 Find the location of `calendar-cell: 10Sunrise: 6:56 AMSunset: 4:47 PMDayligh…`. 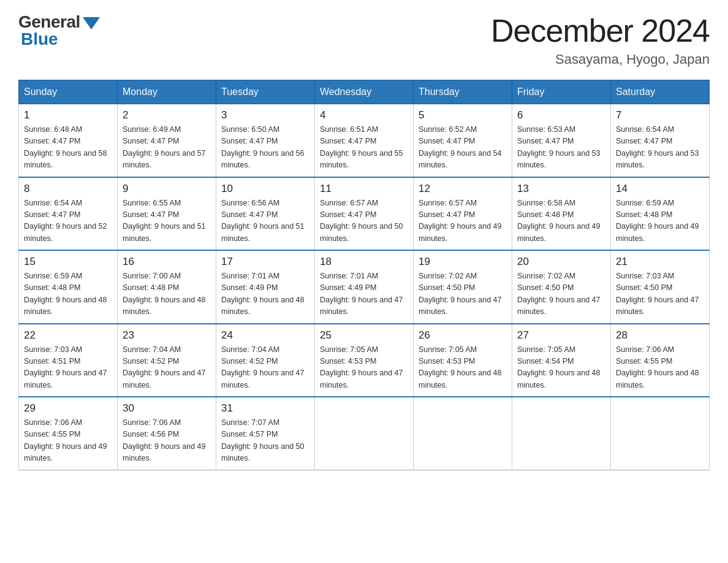

calendar-cell: 10Sunrise: 6:56 AMSunset: 4:47 PMDayligh… is located at coordinates (266, 214).